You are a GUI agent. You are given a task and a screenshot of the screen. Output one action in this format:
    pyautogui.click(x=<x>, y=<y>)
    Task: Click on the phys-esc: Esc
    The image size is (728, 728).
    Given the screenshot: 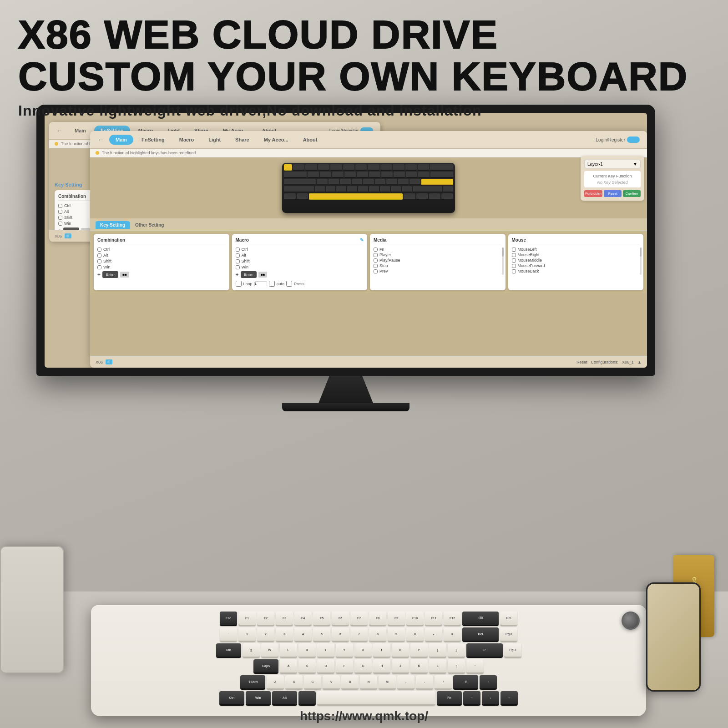 What is the action you would take?
    pyautogui.click(x=228, y=619)
    